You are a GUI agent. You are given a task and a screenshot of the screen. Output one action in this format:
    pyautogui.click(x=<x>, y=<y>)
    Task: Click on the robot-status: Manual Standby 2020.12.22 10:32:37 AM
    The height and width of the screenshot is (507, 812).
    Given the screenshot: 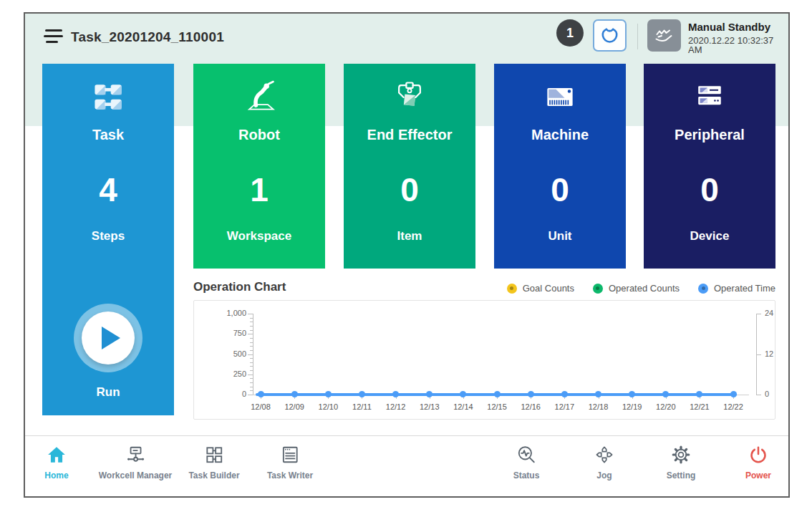 What is the action you would take?
    pyautogui.click(x=738, y=38)
    